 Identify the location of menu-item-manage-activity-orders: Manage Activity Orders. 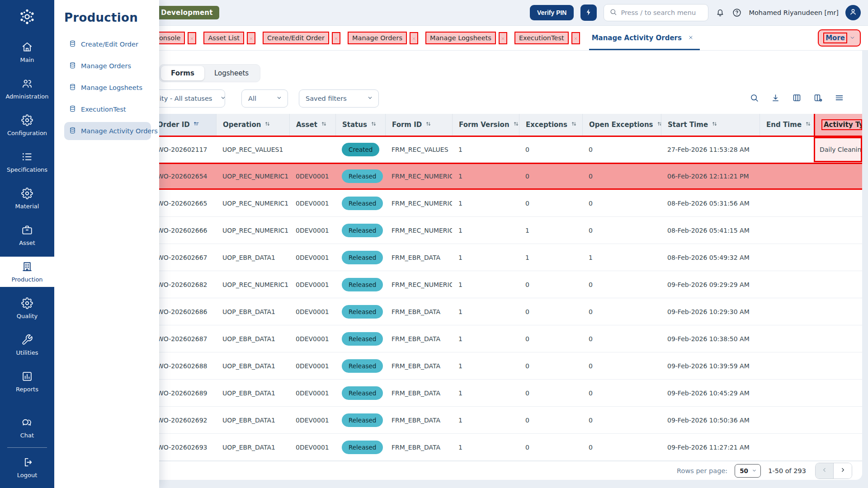
(108, 131).